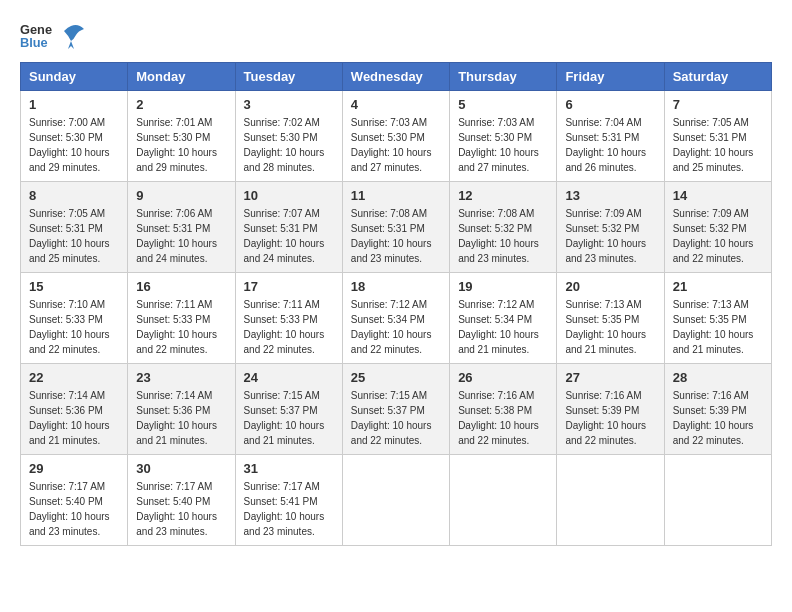 This screenshot has width=792, height=612. Describe the element at coordinates (718, 228) in the screenshot. I see `calendar-day-cell: 14 Sunrise: 7:09 AM Sunset: 5:32 PM Dayl…` at that location.